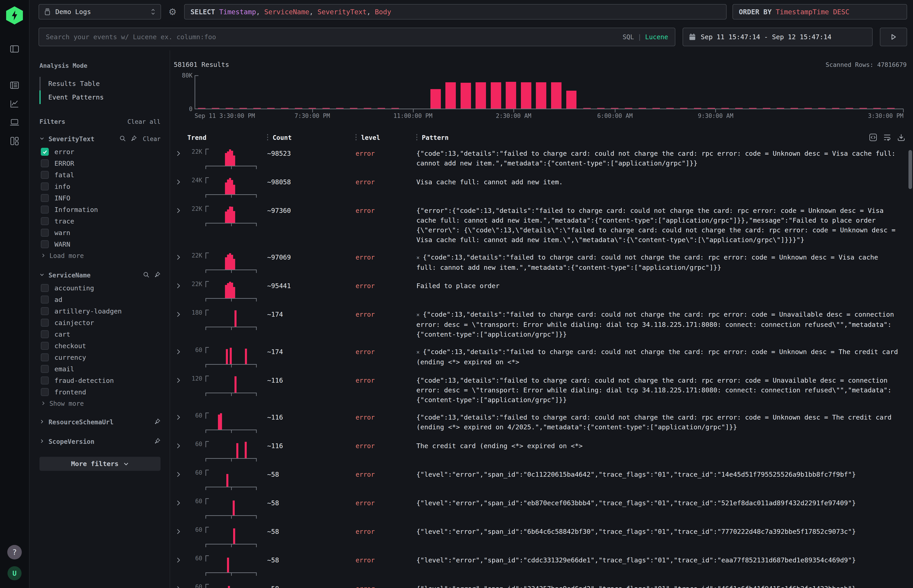 This screenshot has width=913, height=588. What do you see at coordinates (894, 37) in the screenshot?
I see `run-query-button` at bounding box center [894, 37].